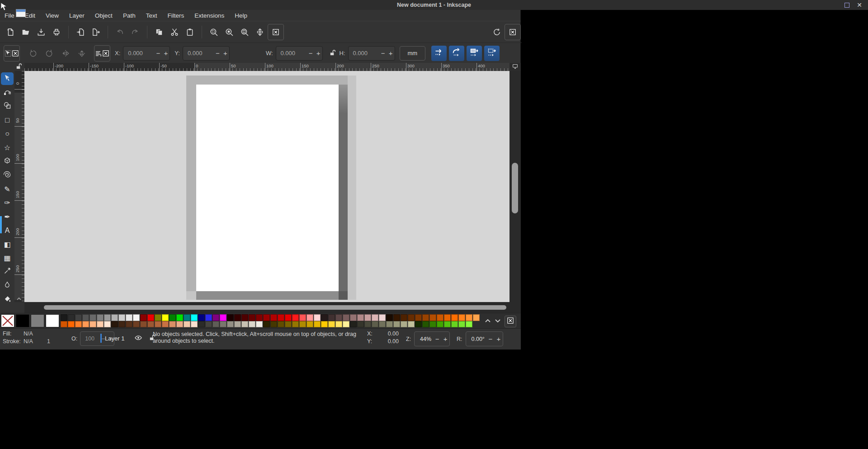 Image resolution: width=868 pixels, height=449 pixels. What do you see at coordinates (225, 53) in the screenshot?
I see `y-increment: +` at bounding box center [225, 53].